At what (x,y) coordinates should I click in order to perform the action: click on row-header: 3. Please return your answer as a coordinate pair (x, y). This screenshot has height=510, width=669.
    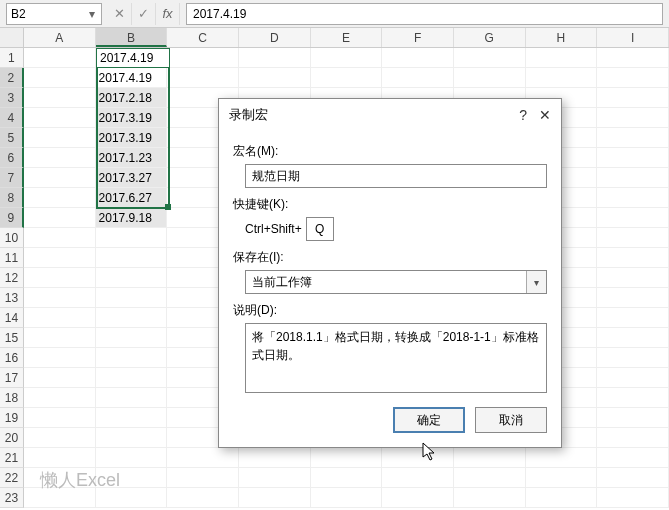
    Looking at the image, I should click on (12, 98).